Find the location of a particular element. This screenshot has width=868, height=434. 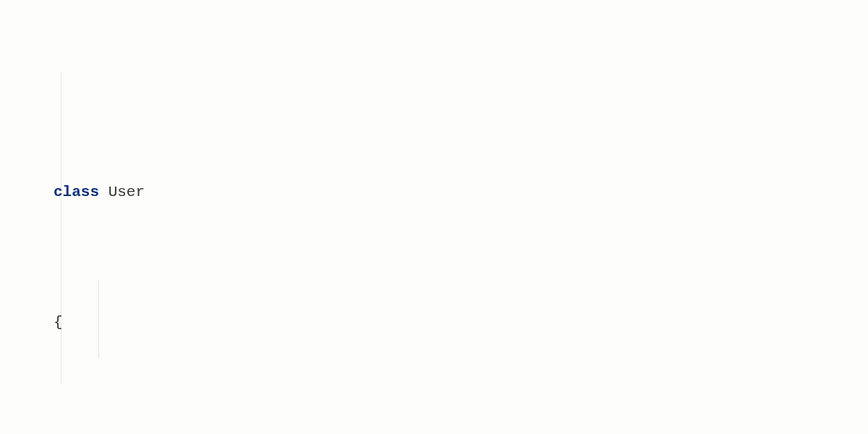

keyword-class: class is located at coordinates (77, 192).